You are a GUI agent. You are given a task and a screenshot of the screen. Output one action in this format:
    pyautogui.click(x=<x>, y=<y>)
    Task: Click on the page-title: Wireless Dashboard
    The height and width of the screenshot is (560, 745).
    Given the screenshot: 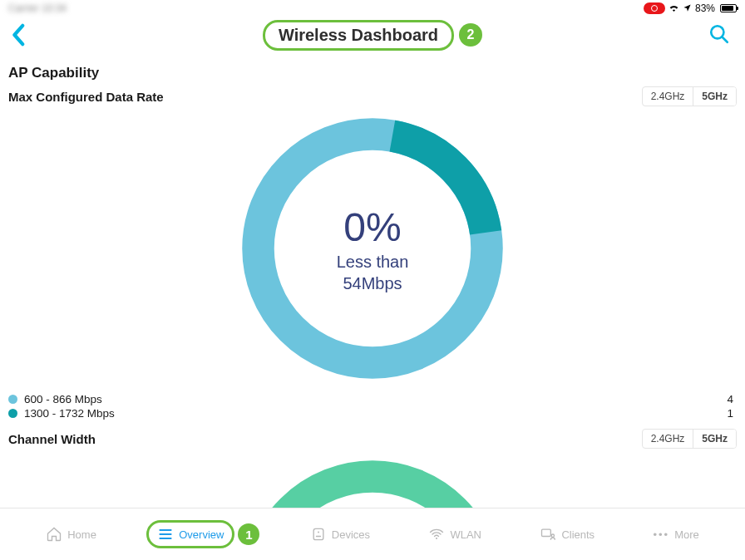 What is the action you would take?
    pyautogui.click(x=358, y=35)
    